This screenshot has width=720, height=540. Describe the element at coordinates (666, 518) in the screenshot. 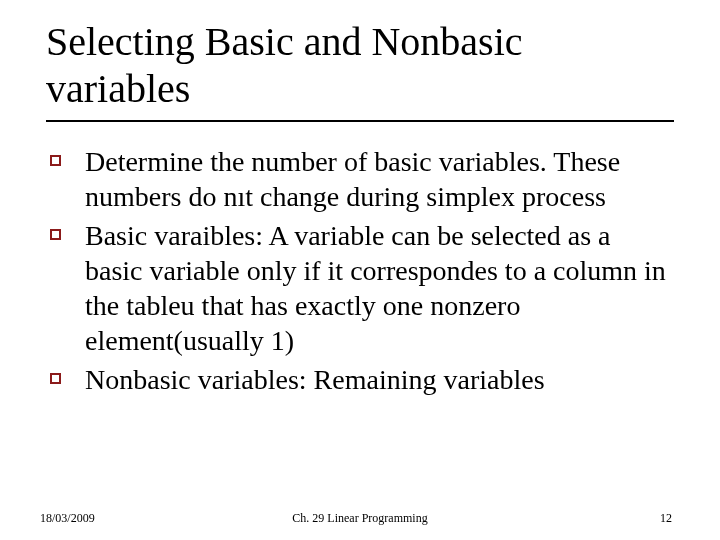

I see `footer-page: 12` at that location.